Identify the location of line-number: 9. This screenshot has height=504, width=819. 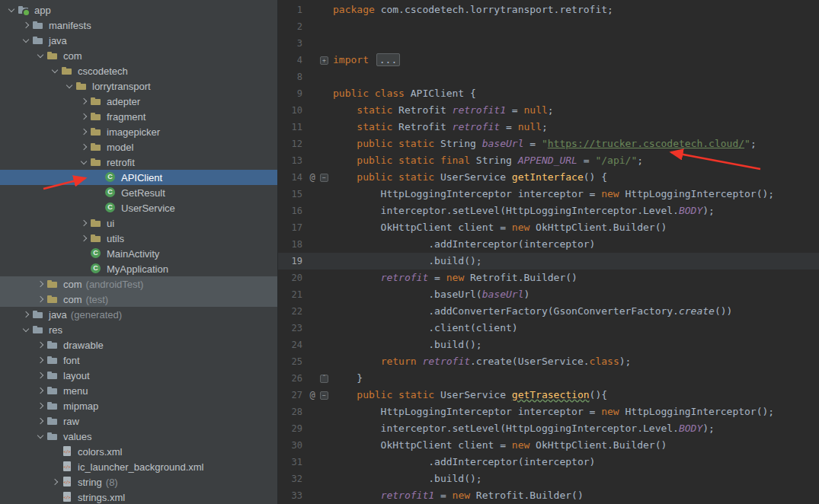
(293, 94).